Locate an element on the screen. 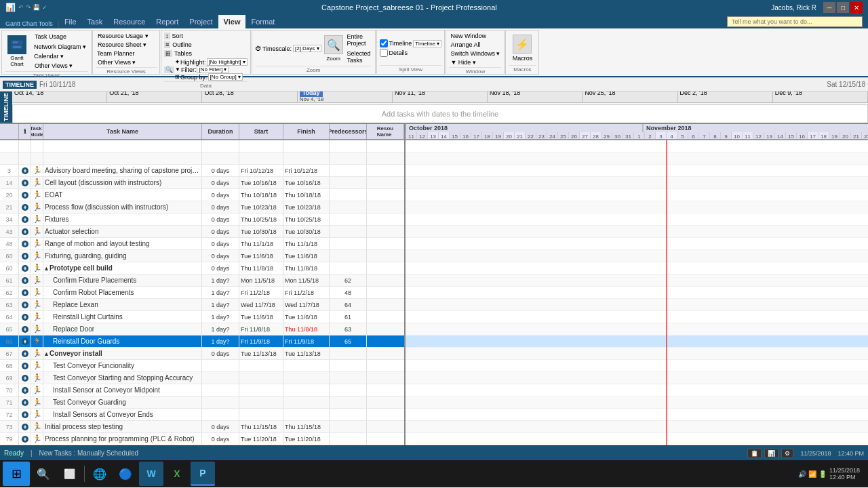 This screenshot has height=488, width=868. resource-usage-btn: Resource Usage ▾ is located at coordinates (126, 36).